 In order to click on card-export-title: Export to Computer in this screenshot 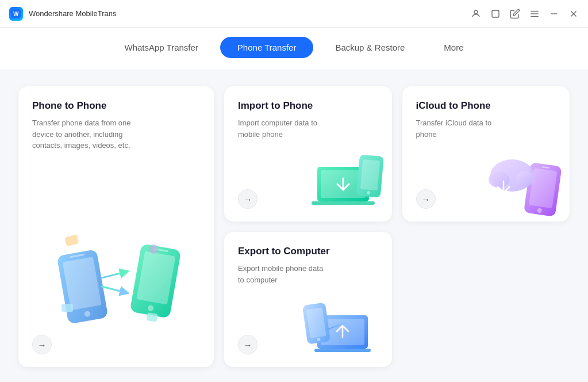, I will do `click(308, 251)`.